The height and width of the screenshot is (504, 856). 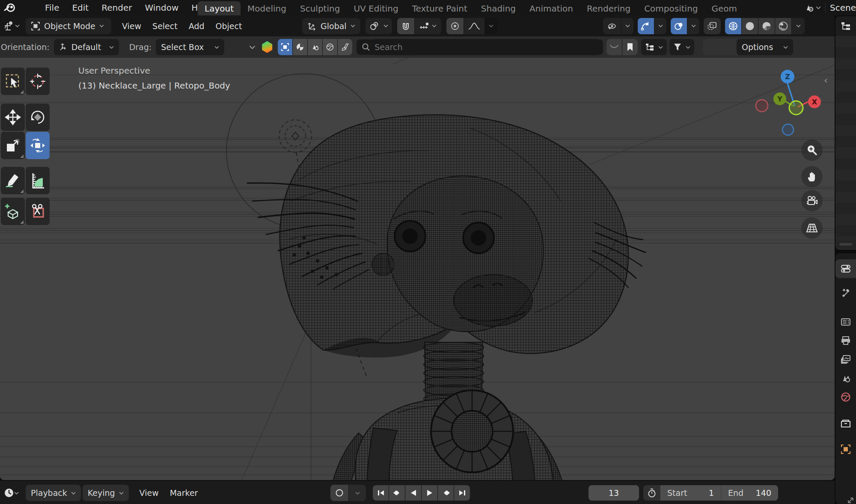 What do you see at coordinates (846, 359) in the screenshot?
I see `tab-view-layer-properties` at bounding box center [846, 359].